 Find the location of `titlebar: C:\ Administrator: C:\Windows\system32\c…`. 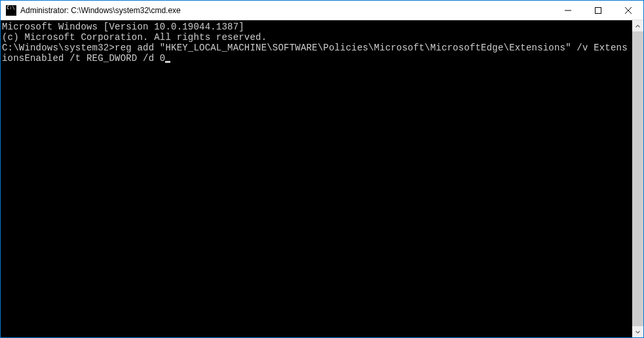

titlebar: C:\ Administrator: C:\Windows\system32\c… is located at coordinates (322, 10).